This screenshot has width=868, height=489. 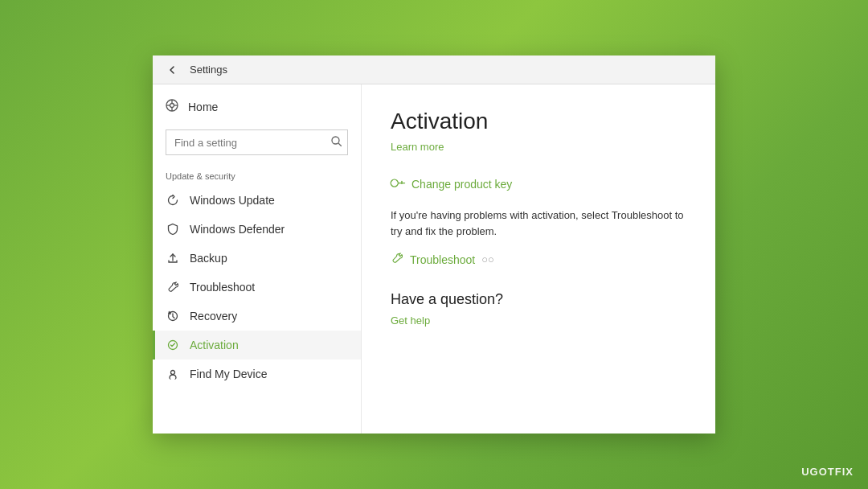 I want to click on sidebar-item-windows-defender: Windows Defender, so click(x=257, y=229).